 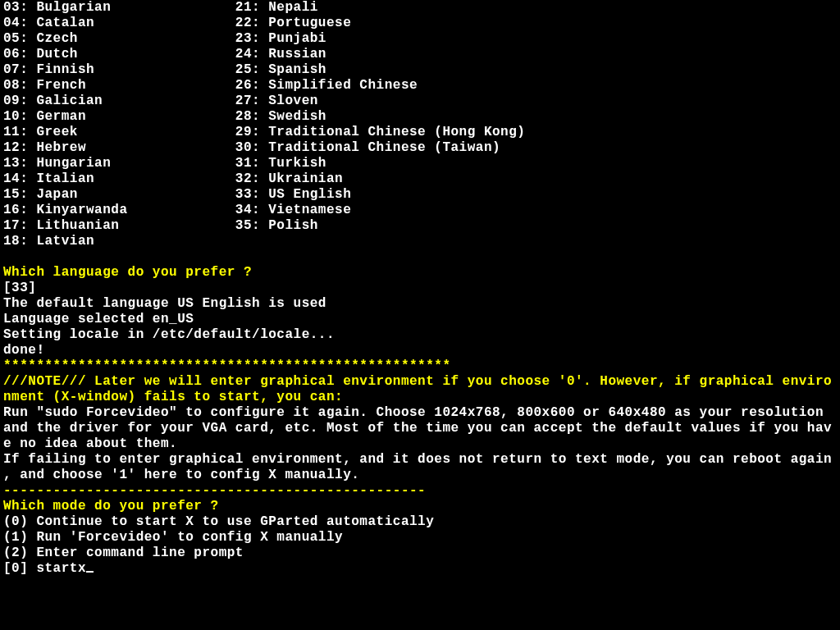 I want to click on blank-line, so click(x=420, y=258).